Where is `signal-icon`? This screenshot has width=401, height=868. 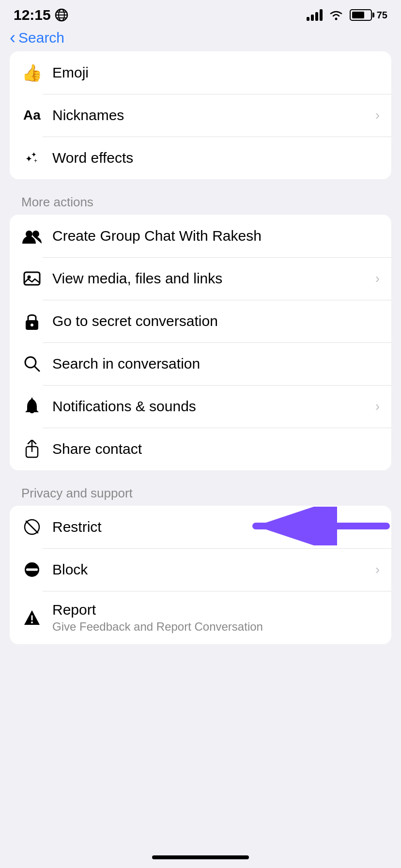 signal-icon is located at coordinates (315, 15).